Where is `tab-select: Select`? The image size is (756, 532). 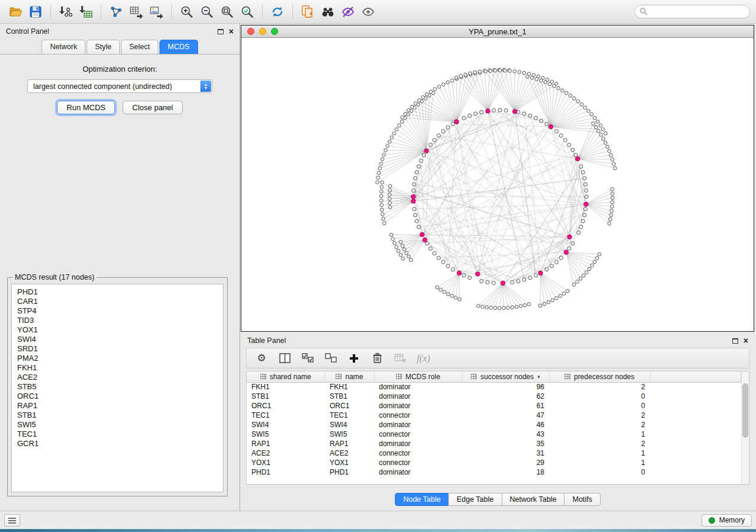
tab-select: Select is located at coordinates (140, 47).